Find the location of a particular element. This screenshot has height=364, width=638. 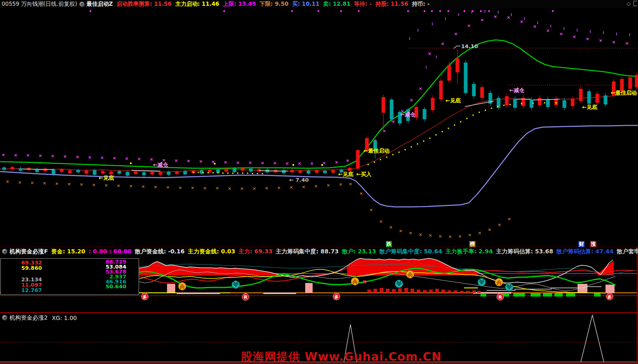

collapse-panel1-icon is located at coordinates (5, 252).